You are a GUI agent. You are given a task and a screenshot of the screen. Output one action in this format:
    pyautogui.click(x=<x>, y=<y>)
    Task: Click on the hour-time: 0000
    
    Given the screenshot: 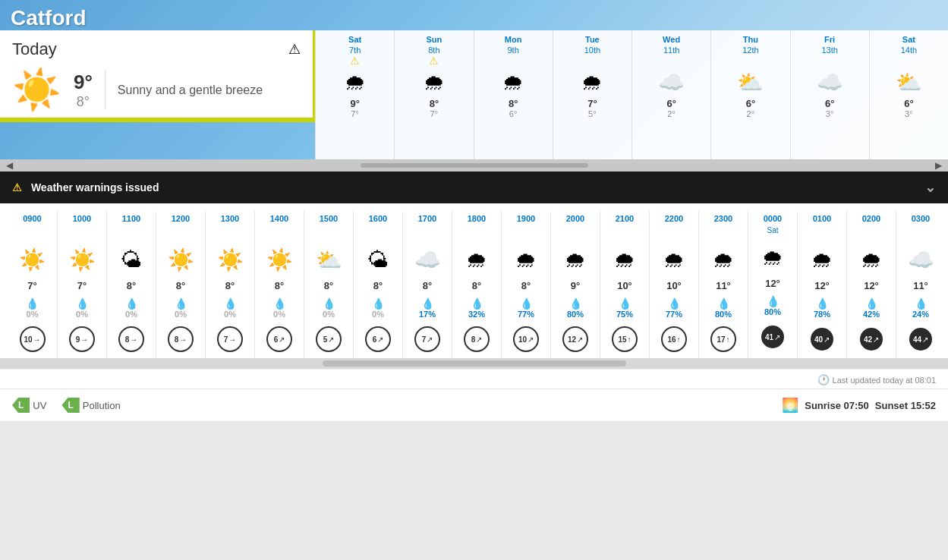 What is the action you would take?
    pyautogui.click(x=773, y=219)
    